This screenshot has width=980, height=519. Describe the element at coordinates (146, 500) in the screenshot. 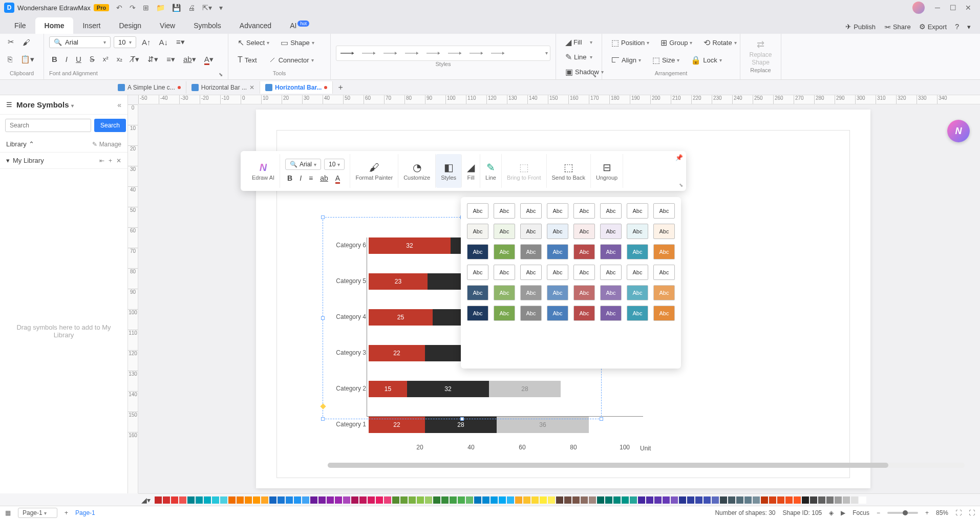

I see `fill-bucket-icon: ◢▾` at that location.